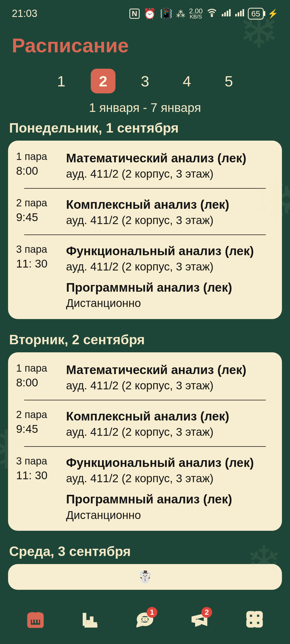 Image resolution: width=290 pixels, height=644 pixels. Describe the element at coordinates (207, 612) in the screenshot. I see `announce-badge: 2` at that location.